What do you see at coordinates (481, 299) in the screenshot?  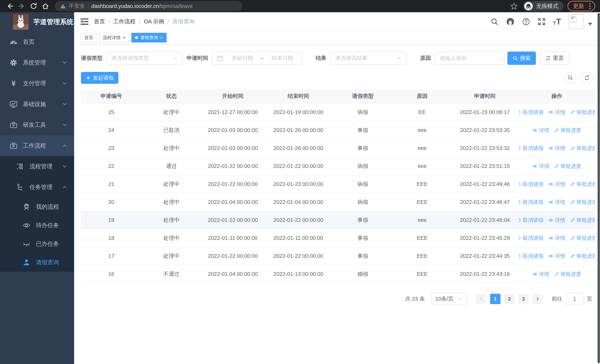 I see `prev-page-button` at bounding box center [481, 299].